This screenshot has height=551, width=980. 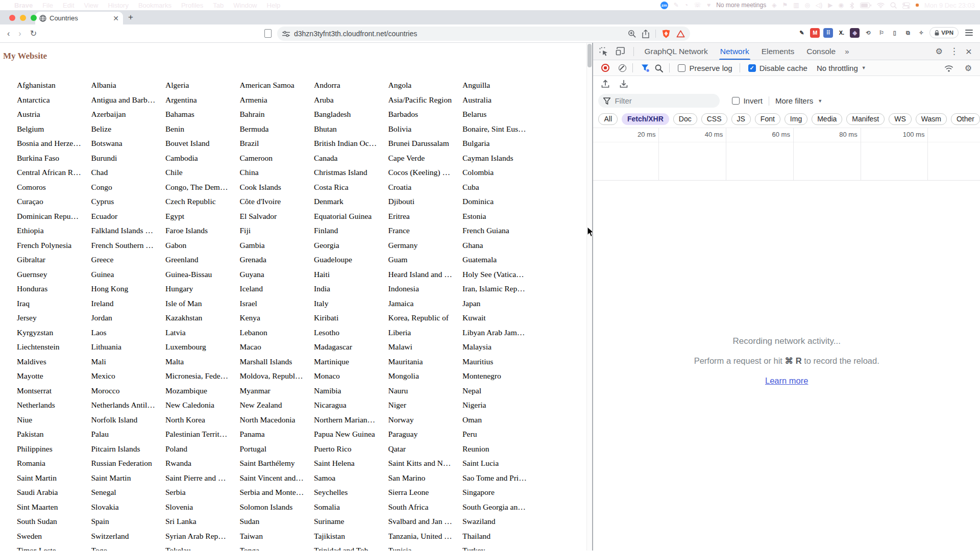 I want to click on country-item: Spain, so click(x=129, y=521).